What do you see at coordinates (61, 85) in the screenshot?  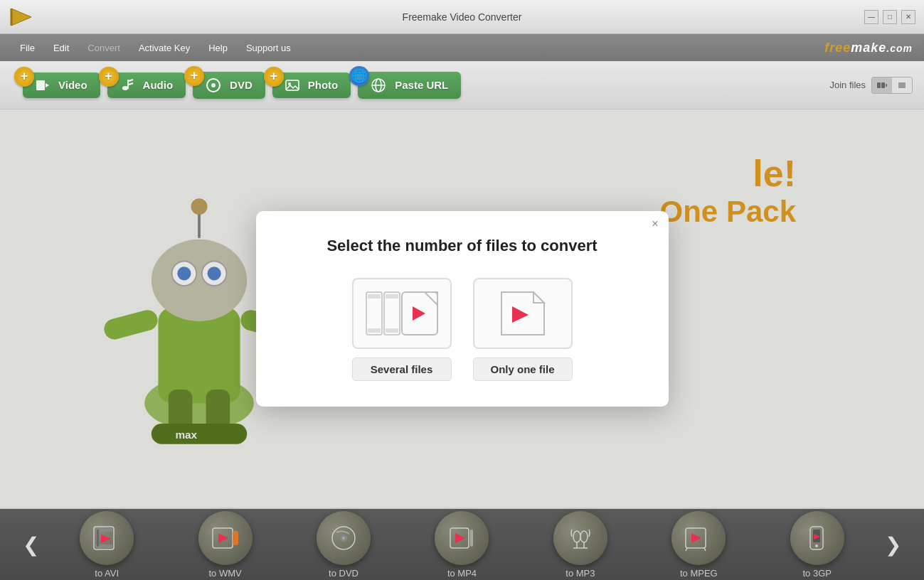 I see `add-video-button: + Video` at bounding box center [61, 85].